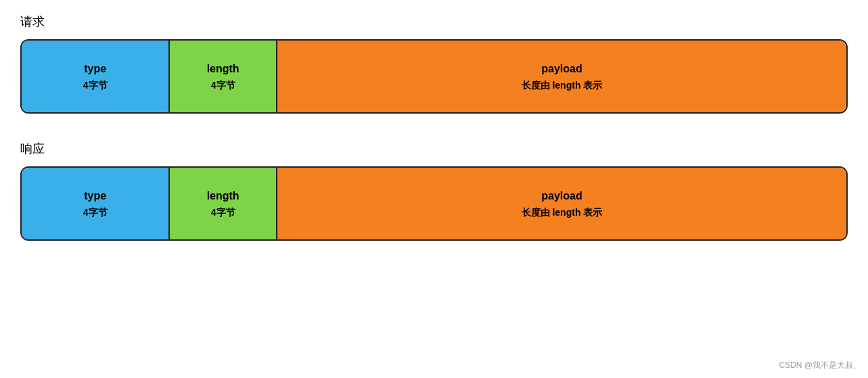 This screenshot has height=378, width=868. Describe the element at coordinates (434, 149) in the screenshot. I see `response-label: 响应` at that location.